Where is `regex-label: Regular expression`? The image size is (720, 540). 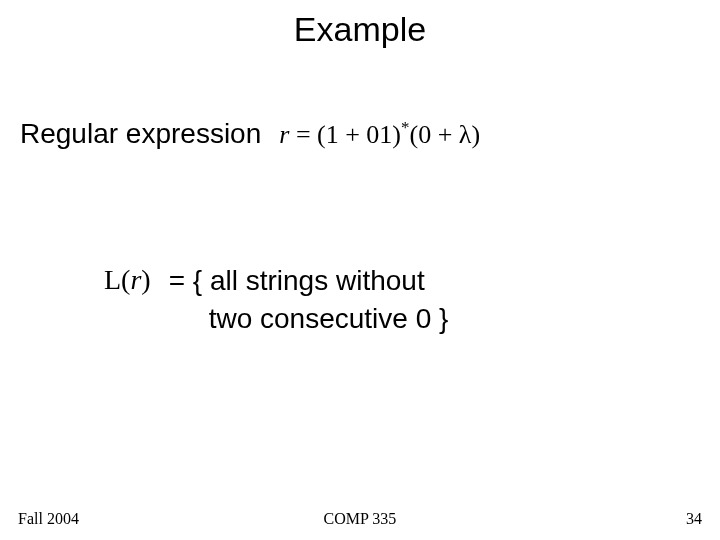 regex-label: Regular expression is located at coordinates (140, 134).